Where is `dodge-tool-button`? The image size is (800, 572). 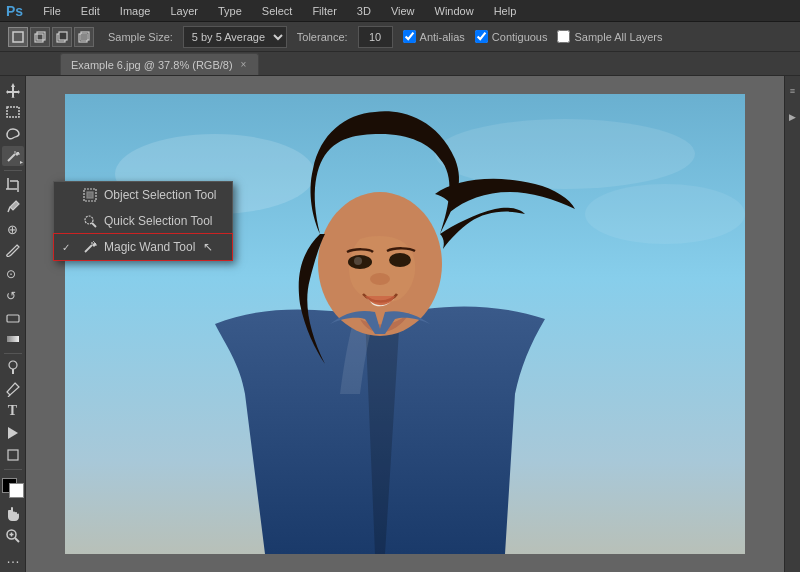 dodge-tool-button is located at coordinates (13, 367).